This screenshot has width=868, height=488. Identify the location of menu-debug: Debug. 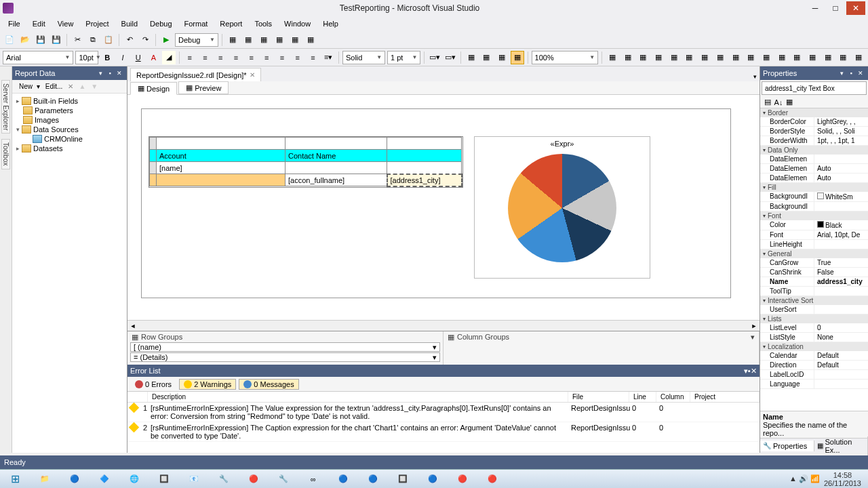
(161, 24).